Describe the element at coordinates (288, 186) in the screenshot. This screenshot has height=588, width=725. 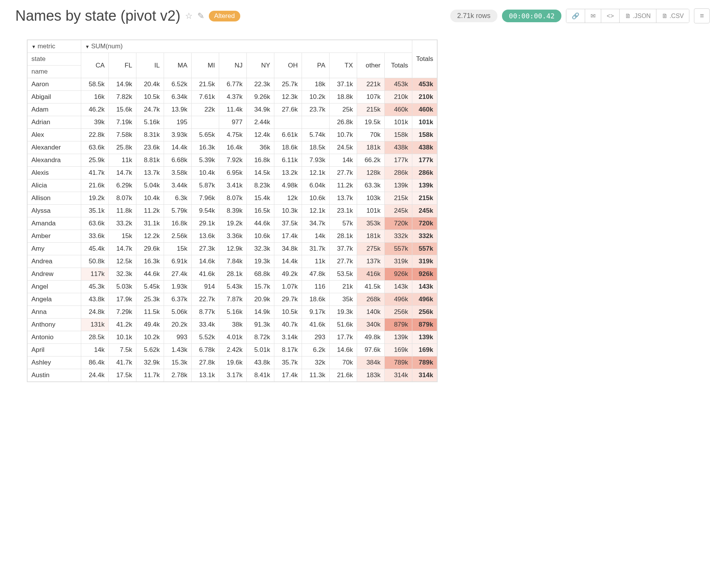
I see `value-cell: 4.98k` at that location.